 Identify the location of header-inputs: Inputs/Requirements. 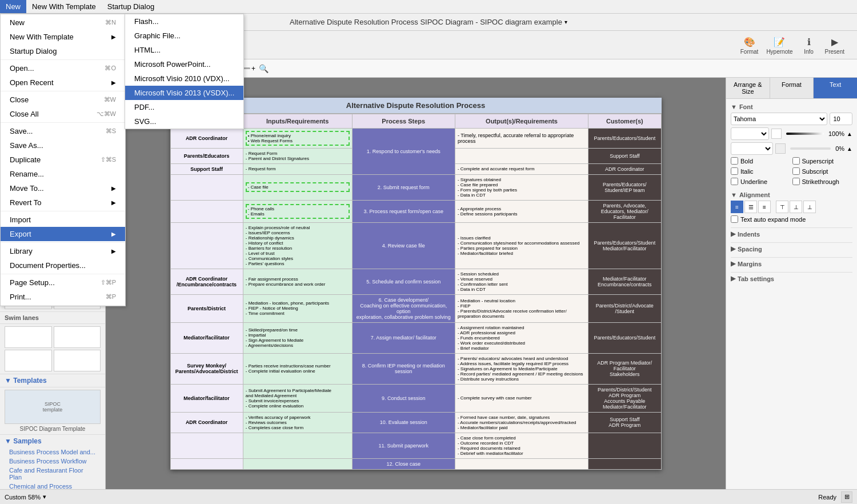
(297, 121).